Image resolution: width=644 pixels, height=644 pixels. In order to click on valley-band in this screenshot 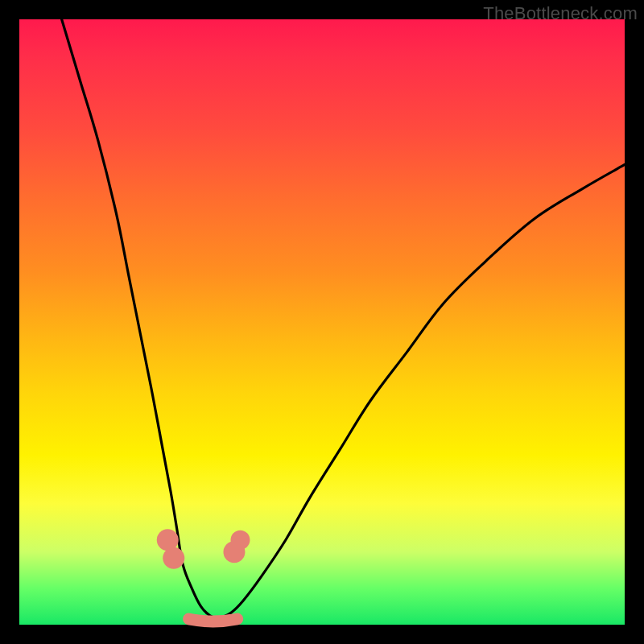, I will do `click(213, 620)`.